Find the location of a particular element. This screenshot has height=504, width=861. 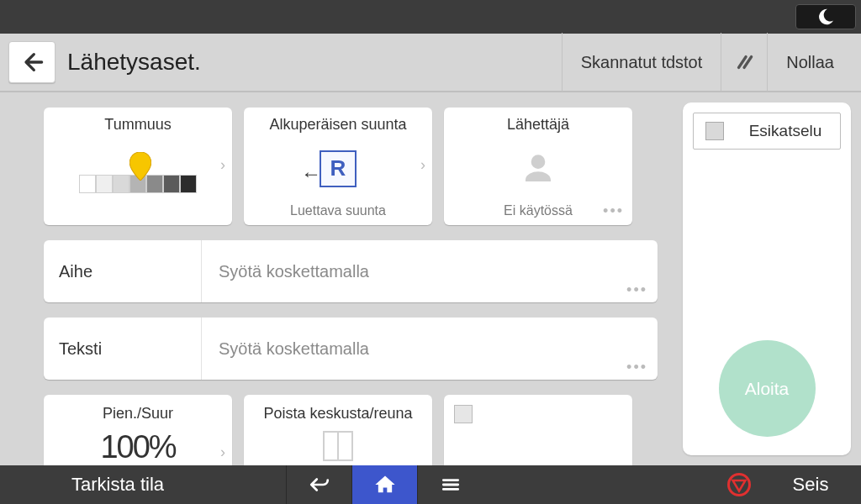

start-label: Aloita is located at coordinates (767, 389).